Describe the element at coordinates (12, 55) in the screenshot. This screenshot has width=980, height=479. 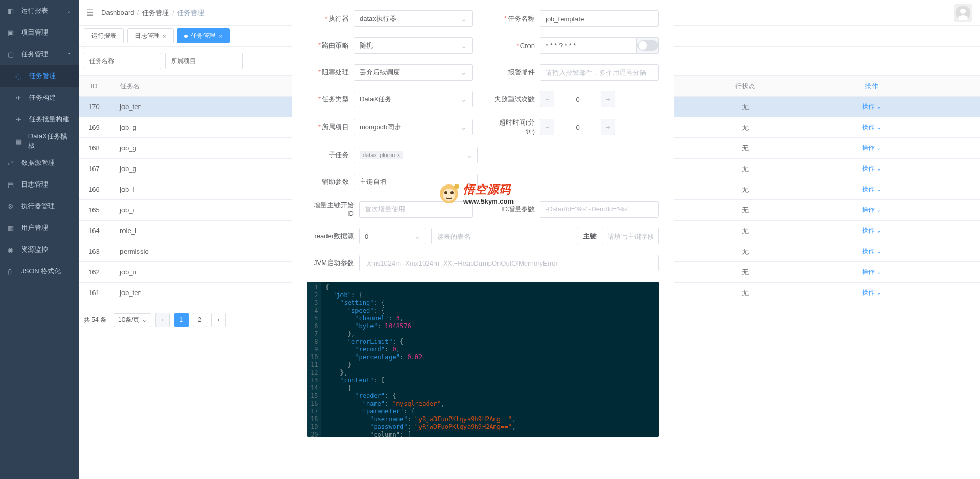
I see `task-icon: ▢` at that location.